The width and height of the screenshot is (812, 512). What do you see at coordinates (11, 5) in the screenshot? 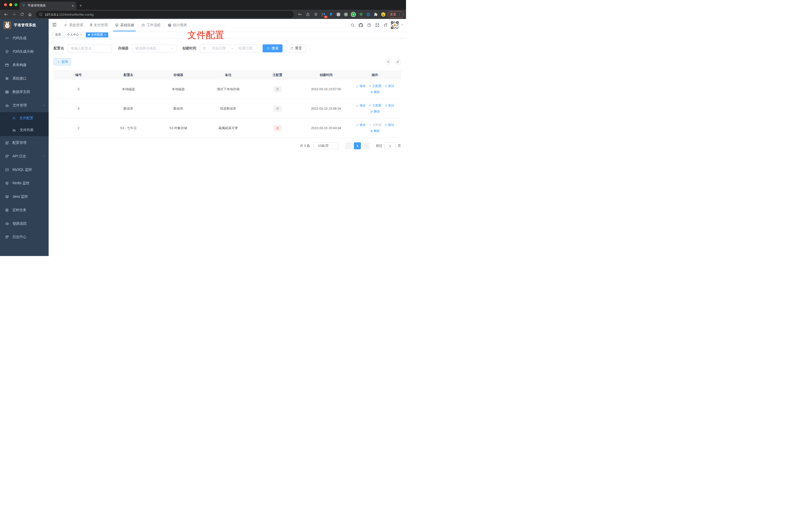
I see `minimize-window-button` at bounding box center [11, 5].